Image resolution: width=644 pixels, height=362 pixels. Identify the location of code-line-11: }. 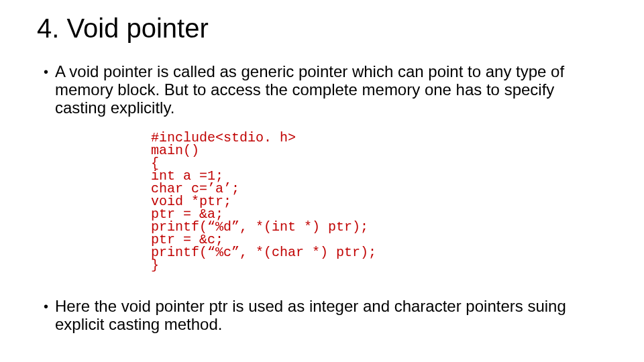
(379, 265).